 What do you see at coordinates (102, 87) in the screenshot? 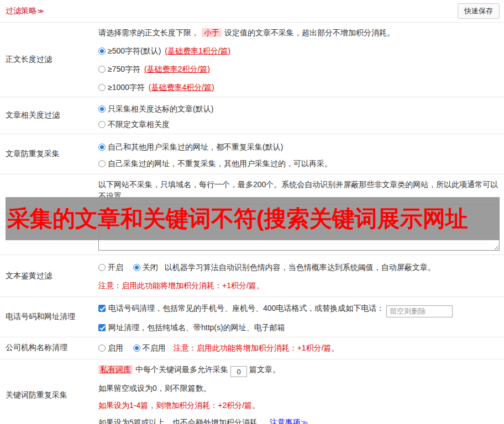
I see `radio-1000-chars` at bounding box center [102, 87].